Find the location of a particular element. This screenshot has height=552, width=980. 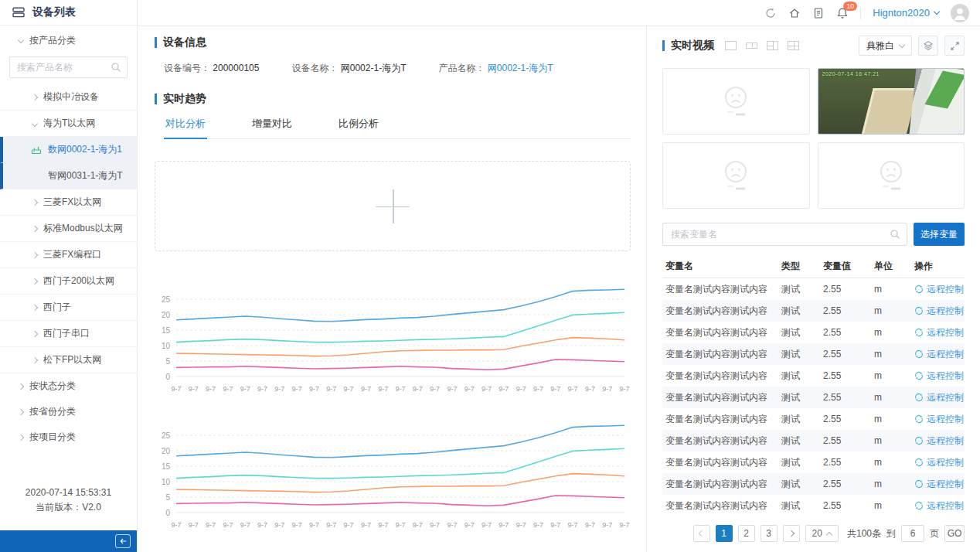

sidebar-group-product: 按产品分类 is located at coordinates (68, 40).